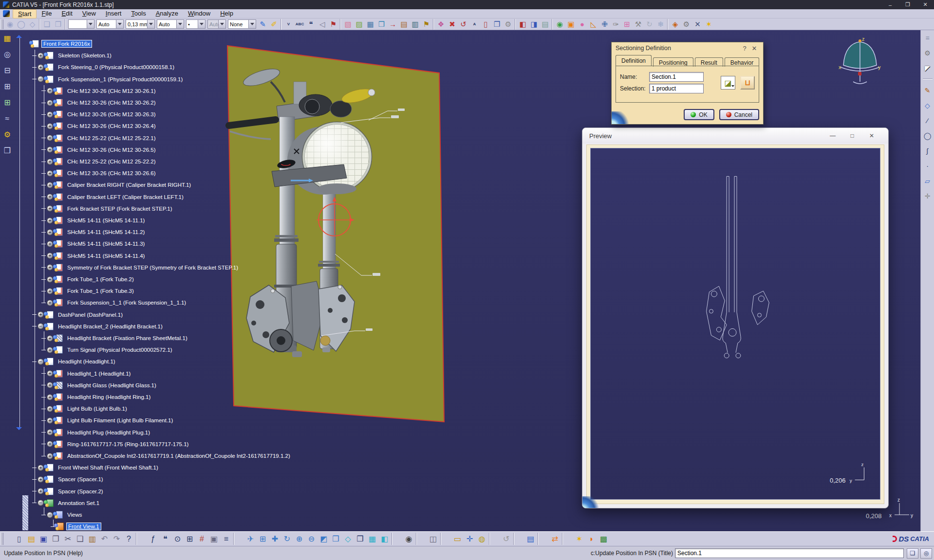 The height and width of the screenshot is (560, 934). What do you see at coordinates (56, 515) in the screenshot?
I see `tree-item: − Views` at bounding box center [56, 515].